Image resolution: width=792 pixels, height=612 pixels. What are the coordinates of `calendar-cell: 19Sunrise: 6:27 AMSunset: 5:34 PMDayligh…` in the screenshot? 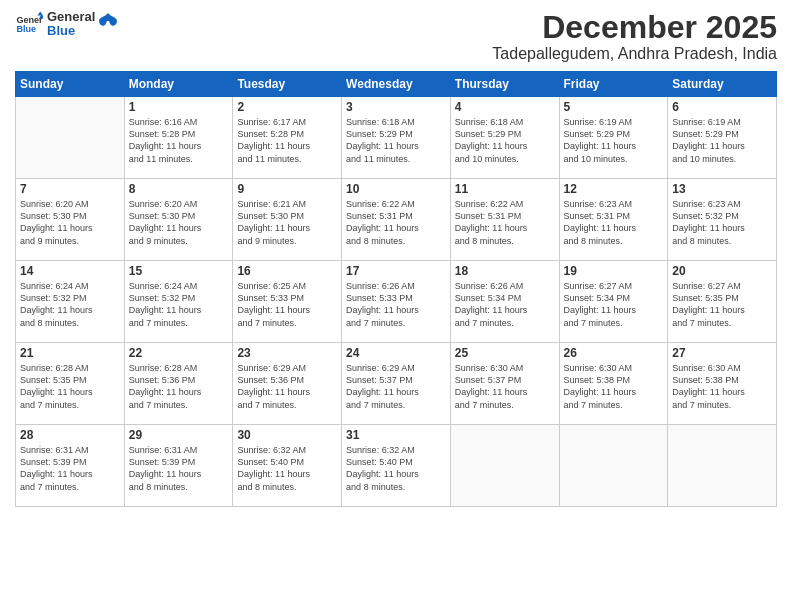 It's located at (614, 302).